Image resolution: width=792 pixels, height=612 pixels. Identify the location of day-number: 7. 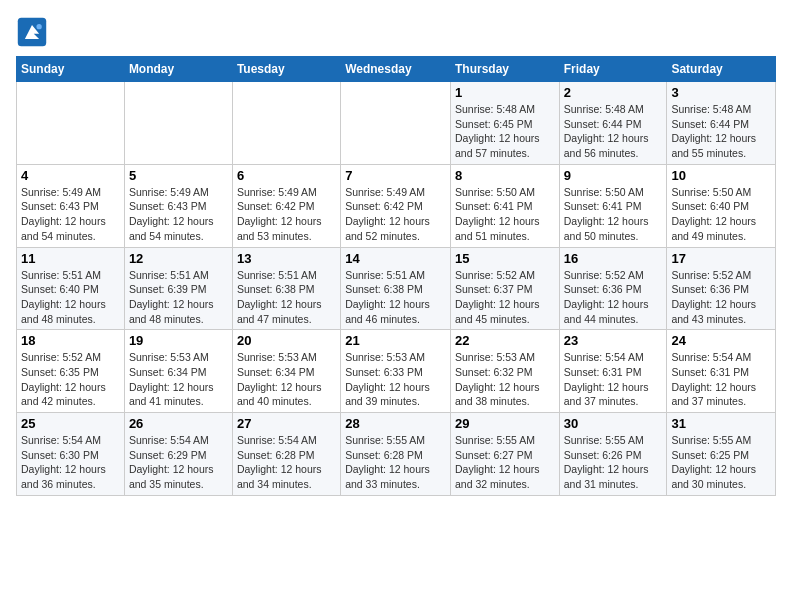
(396, 176).